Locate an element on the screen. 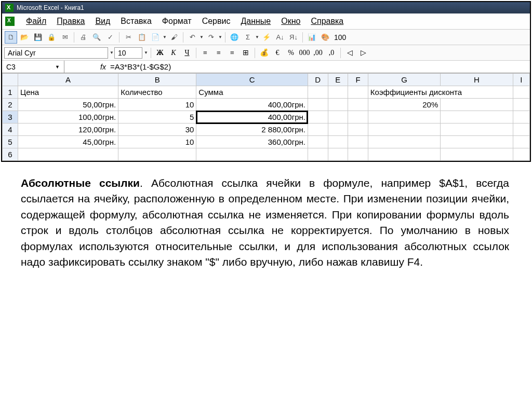  cell-A1: Цена is located at coordinates (69, 92).